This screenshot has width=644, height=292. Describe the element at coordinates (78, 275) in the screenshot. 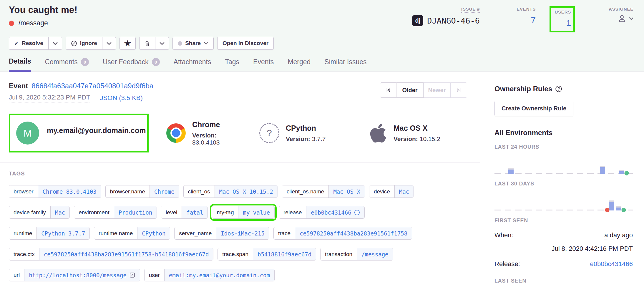

I see `tag-value-link: http://localhost:8000/message` at that location.